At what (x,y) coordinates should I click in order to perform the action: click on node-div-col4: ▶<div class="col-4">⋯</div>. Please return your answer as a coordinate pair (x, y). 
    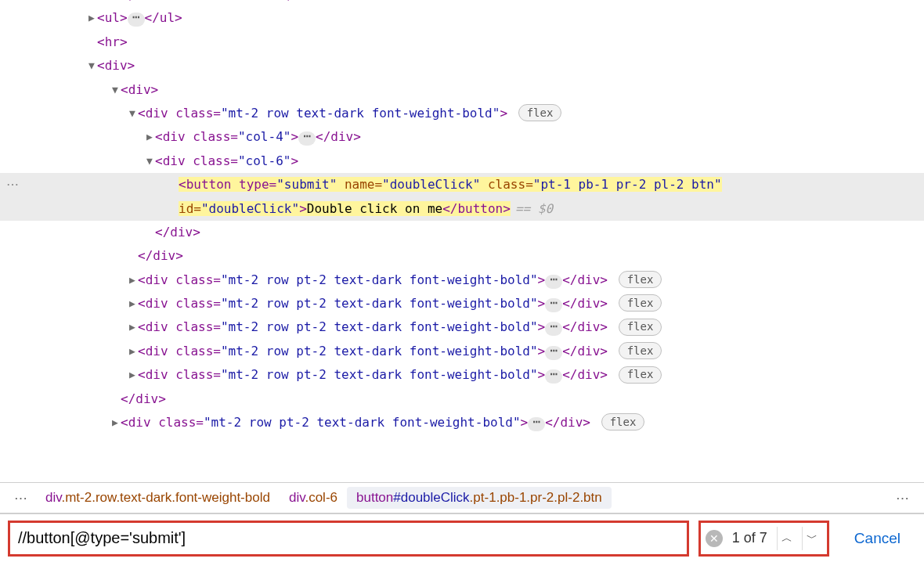
    Looking at the image, I should click on (462, 137).